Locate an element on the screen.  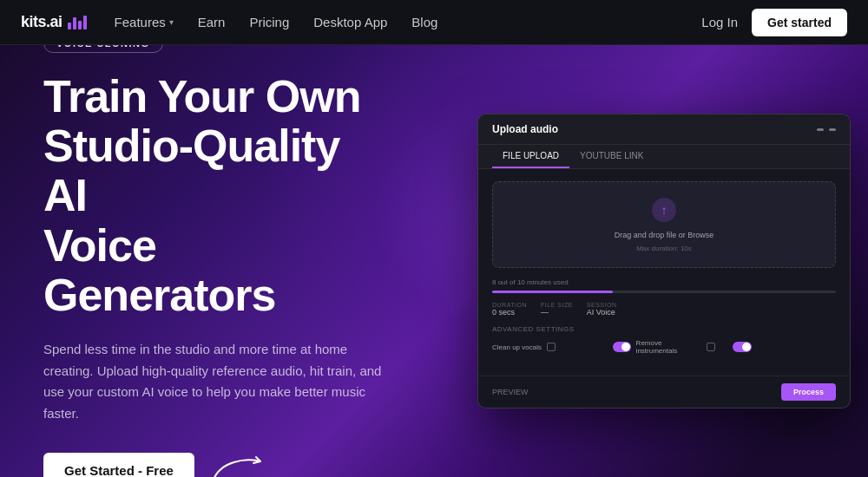
progress-label: 8 out of 10 minutes used is located at coordinates (530, 283).